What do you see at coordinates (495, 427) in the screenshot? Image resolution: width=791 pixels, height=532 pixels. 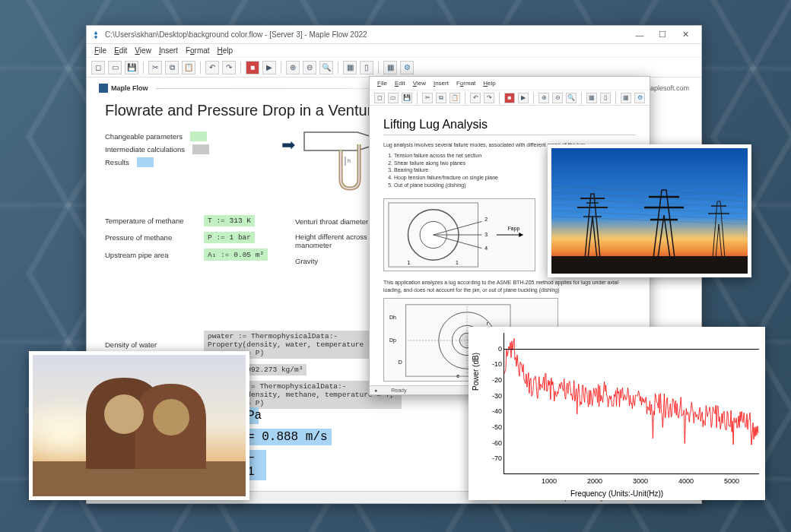 I see `ytick: -50` at bounding box center [495, 427].